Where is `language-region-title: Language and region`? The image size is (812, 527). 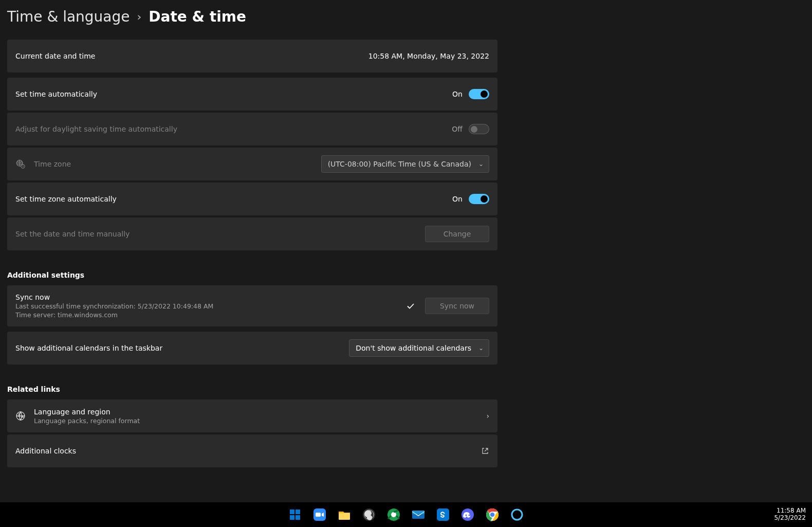 language-region-title: Language and region is located at coordinates (260, 412).